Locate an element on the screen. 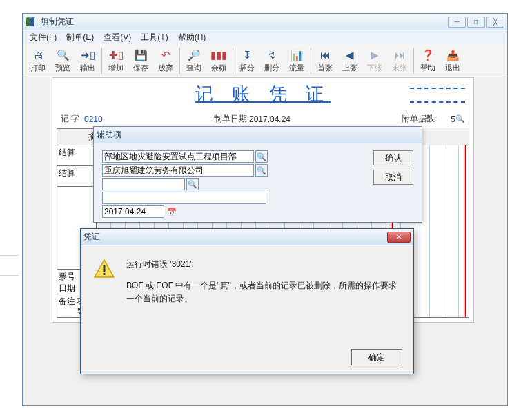  main-titlebar: 填制凭证 ─ □ ╳ is located at coordinates (265, 22).